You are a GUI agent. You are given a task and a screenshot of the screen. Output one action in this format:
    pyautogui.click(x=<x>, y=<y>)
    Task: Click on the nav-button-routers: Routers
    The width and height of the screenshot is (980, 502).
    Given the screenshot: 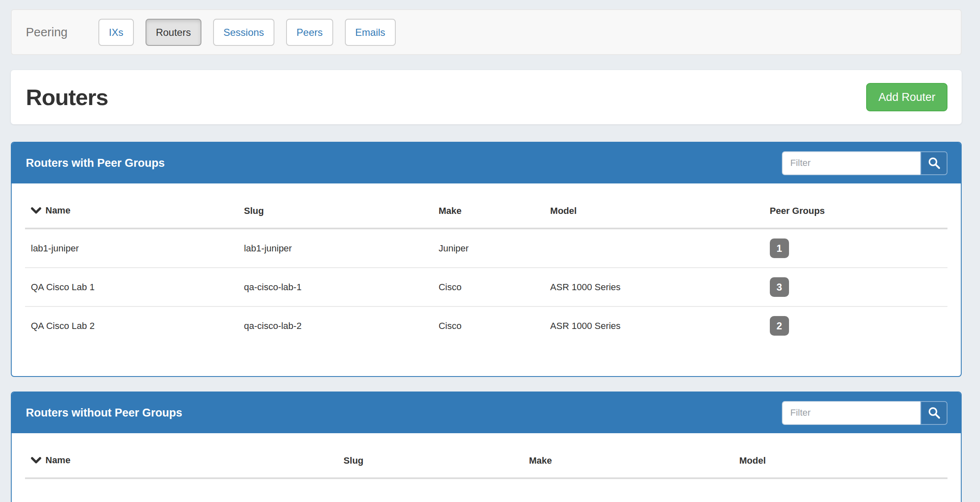 What is the action you would take?
    pyautogui.click(x=173, y=33)
    